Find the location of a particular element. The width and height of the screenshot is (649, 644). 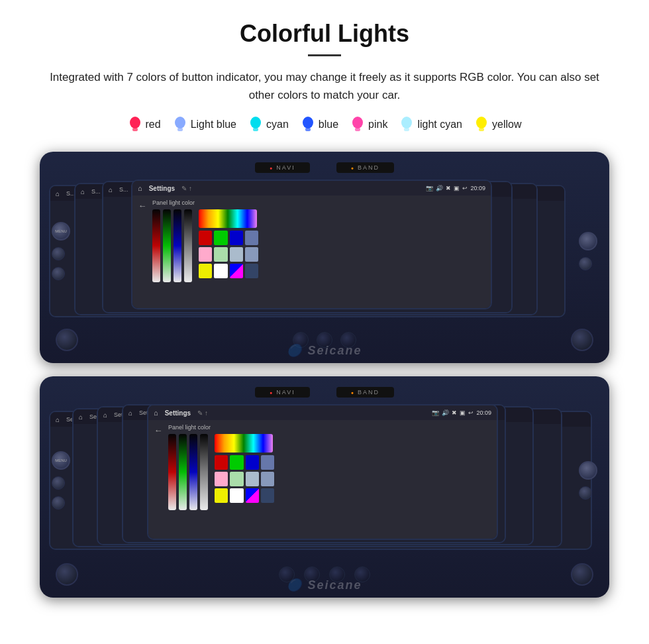

left-knobs-1: MENU is located at coordinates (61, 251).